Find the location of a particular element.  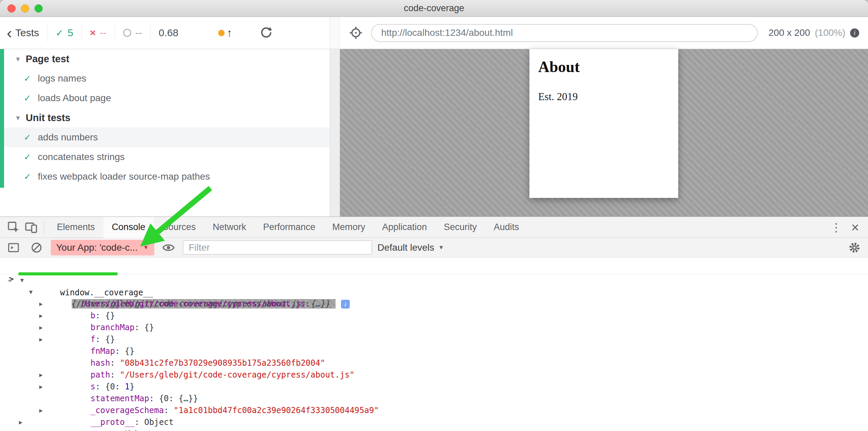

console-object-key-row: ▼/Users/gleb/git/code-coverage/cypress/a… is located at coordinates (434, 292).